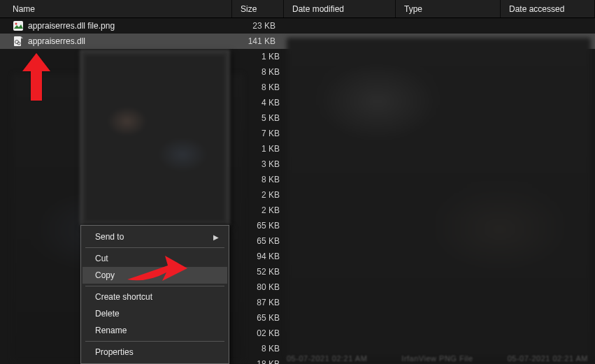 This screenshot has width=595, height=364. I want to click on file-size: 80 KB, so click(262, 287).